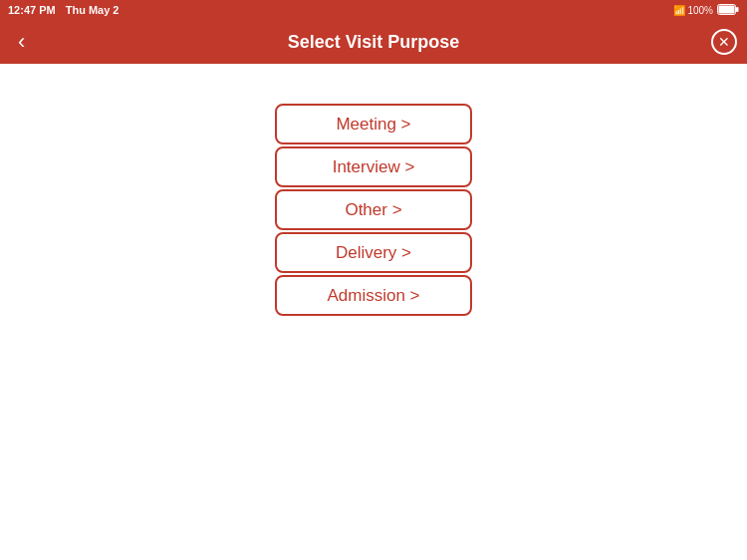 This screenshot has height=560, width=747. What do you see at coordinates (93, 10) in the screenshot?
I see `status-day: Thu May 2` at bounding box center [93, 10].